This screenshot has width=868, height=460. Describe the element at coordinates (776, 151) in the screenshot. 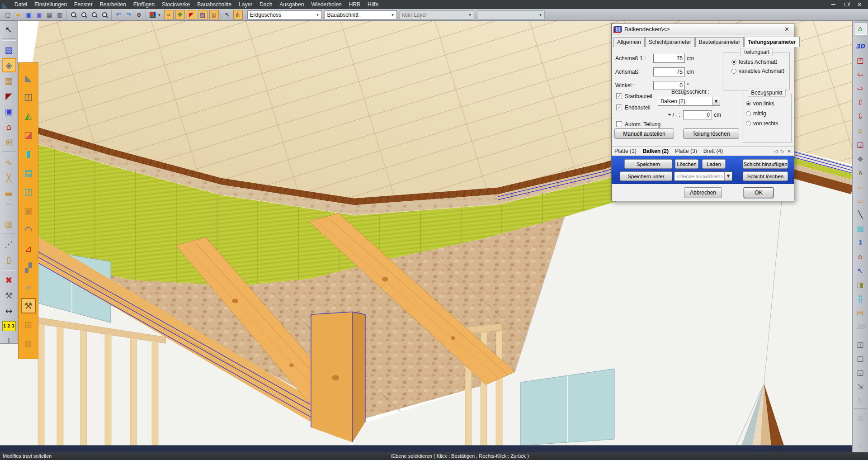

I see `layer-prev-icon: ◁` at that location.